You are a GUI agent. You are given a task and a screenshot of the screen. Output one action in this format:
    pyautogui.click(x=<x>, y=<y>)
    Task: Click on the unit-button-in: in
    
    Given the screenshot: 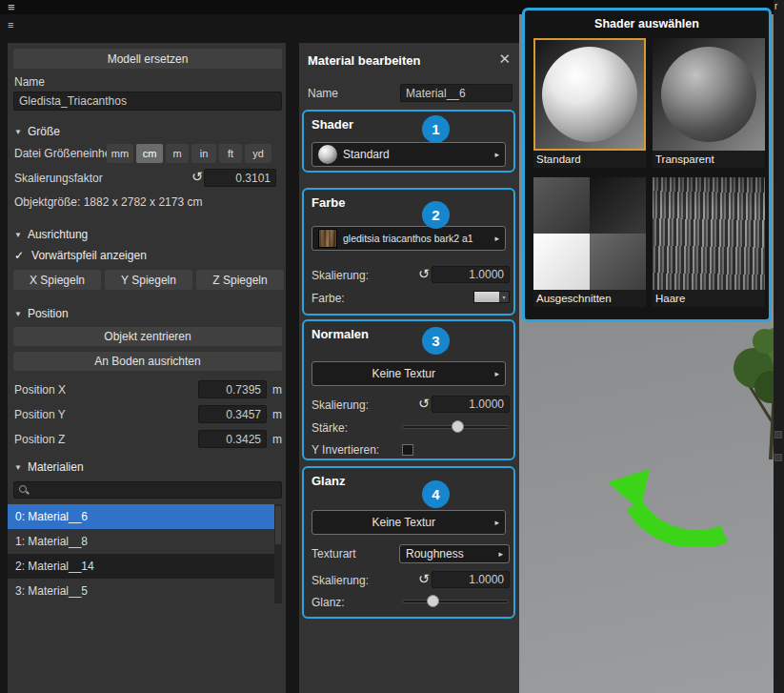 What is the action you would take?
    pyautogui.click(x=204, y=153)
    